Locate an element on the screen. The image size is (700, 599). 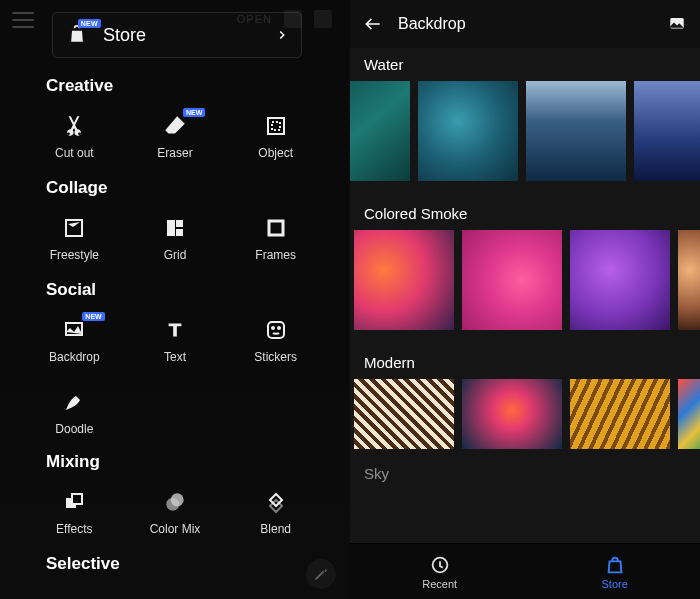
colormix-icon is located at coordinates (175, 502).